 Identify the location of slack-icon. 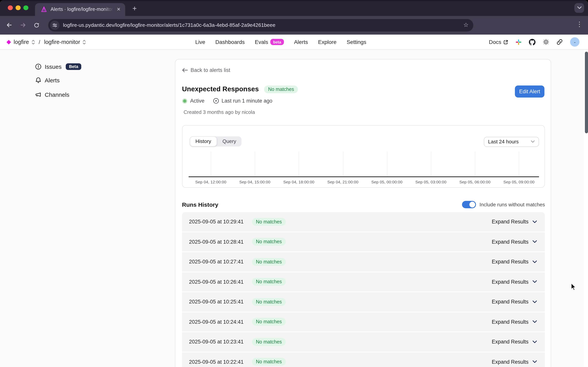
(519, 42).